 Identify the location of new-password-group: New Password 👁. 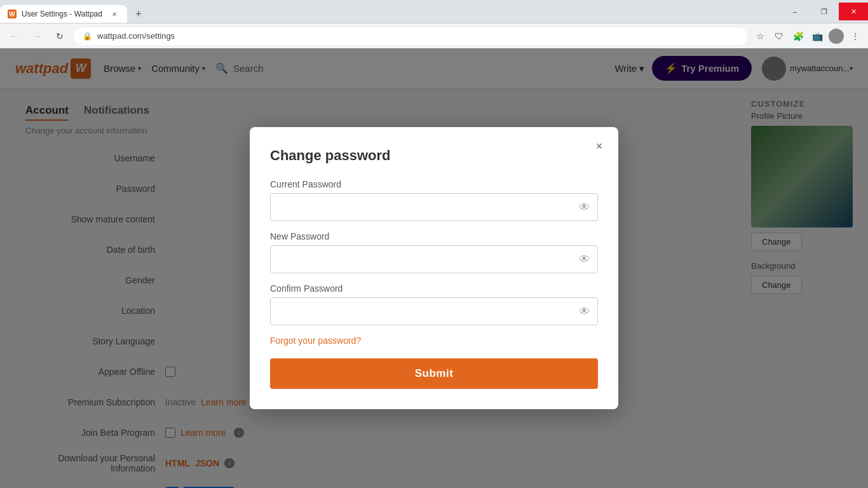
(434, 252).